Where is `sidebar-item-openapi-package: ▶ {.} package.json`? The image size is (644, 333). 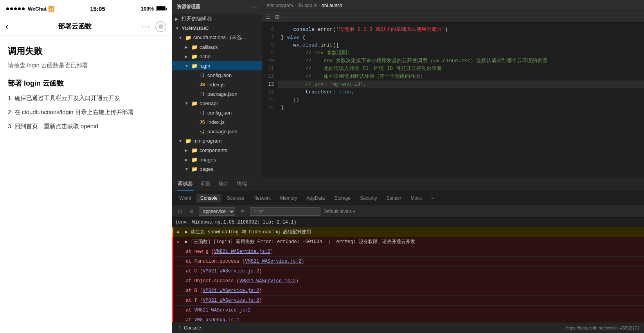 sidebar-item-openapi-package: ▶ {.} package.json is located at coordinates (217, 131).